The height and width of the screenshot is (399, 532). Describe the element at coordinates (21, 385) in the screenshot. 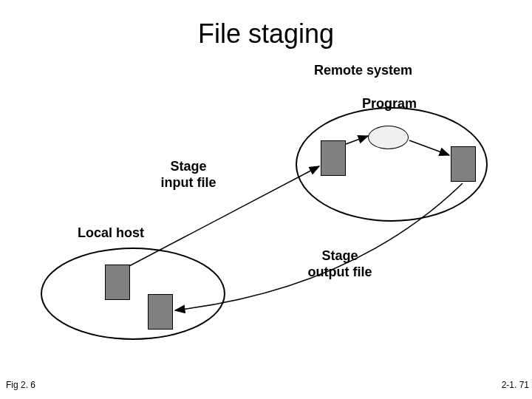

I see `figure-number: Fig 2. 6` at that location.